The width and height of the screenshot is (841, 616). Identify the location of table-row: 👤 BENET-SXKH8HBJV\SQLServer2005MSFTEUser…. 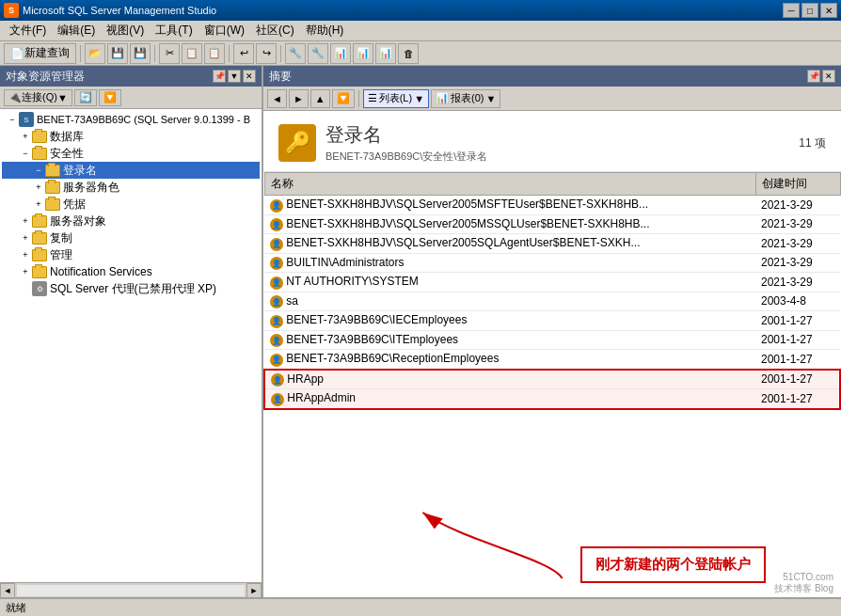
(552, 205).